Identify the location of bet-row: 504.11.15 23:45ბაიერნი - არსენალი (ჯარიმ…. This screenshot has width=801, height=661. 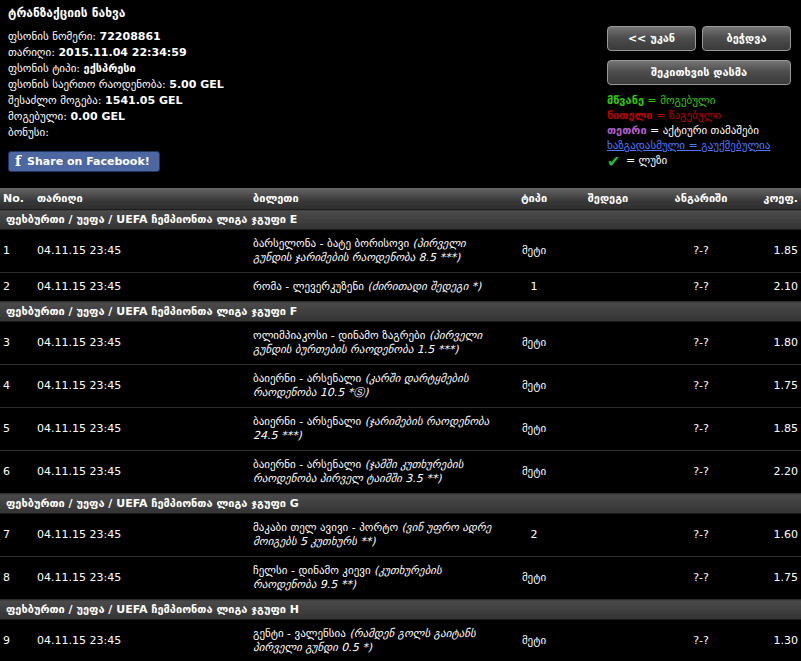
(400, 430).